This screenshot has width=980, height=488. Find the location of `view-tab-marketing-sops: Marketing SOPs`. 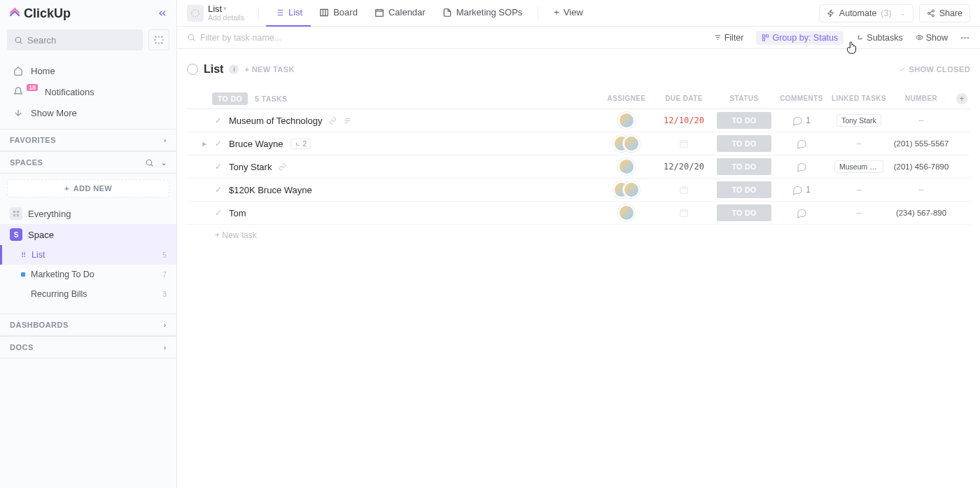

view-tab-marketing-sops: Marketing SOPs is located at coordinates (483, 13).